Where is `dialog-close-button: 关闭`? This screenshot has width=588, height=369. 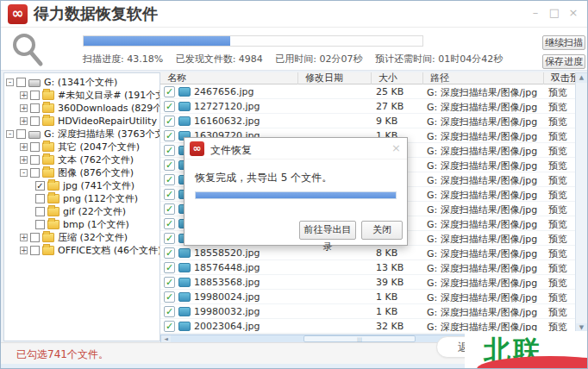
dialog-close-button: 关闭 is located at coordinates (382, 230).